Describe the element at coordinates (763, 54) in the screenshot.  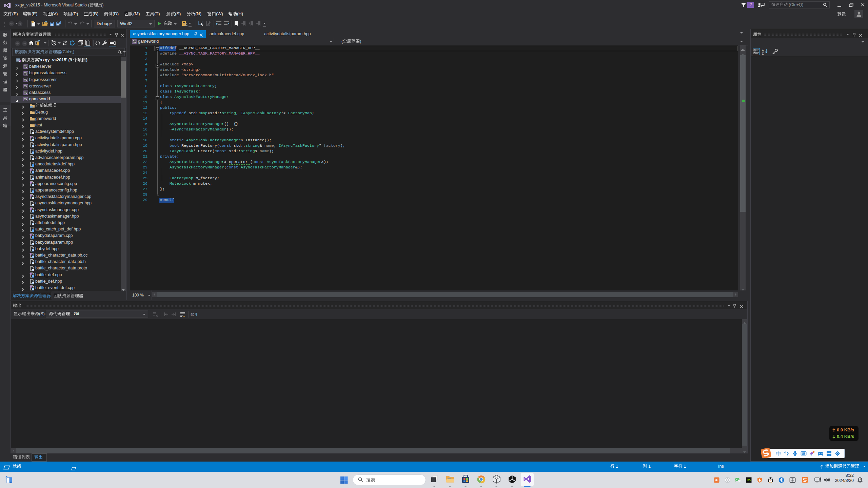
I see `svg-text: Z` at that location.